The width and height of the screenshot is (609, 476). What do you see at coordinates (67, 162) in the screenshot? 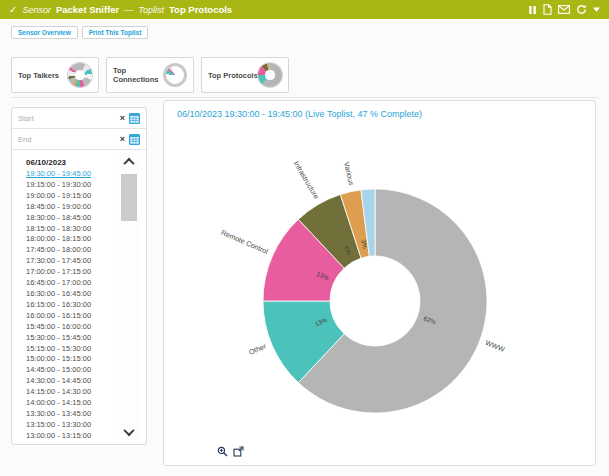
I see `date-header: 06/10/2023` at bounding box center [67, 162].